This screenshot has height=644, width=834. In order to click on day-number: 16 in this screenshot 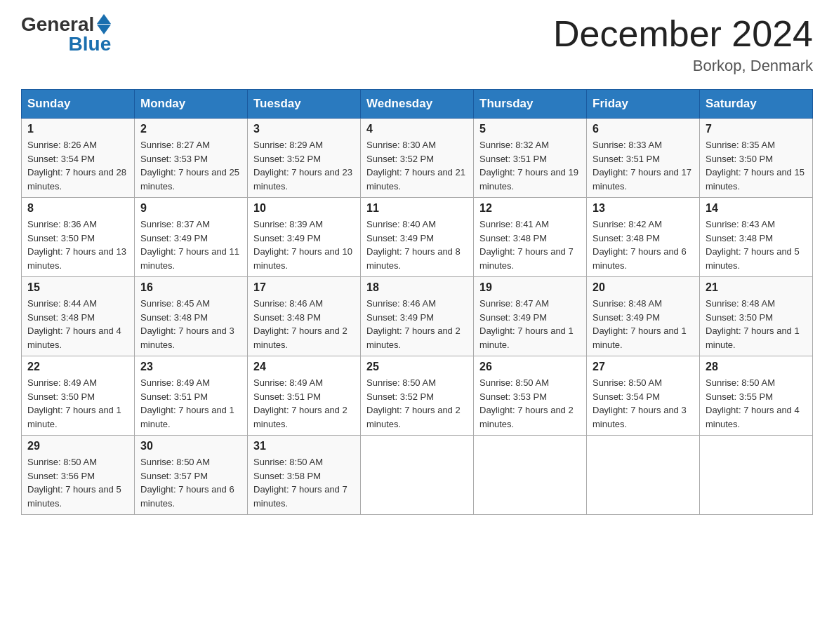, I will do `click(191, 288)`.